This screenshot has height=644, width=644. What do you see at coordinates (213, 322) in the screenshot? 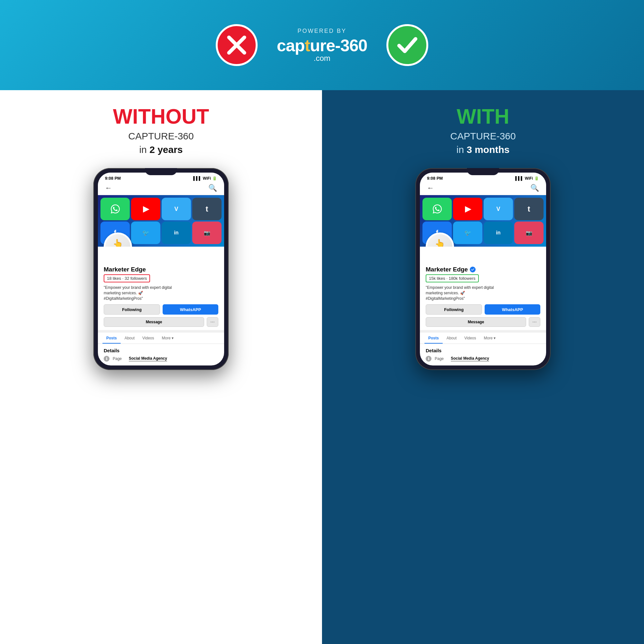
I see `more-dots-button-without: ···` at bounding box center [213, 322].